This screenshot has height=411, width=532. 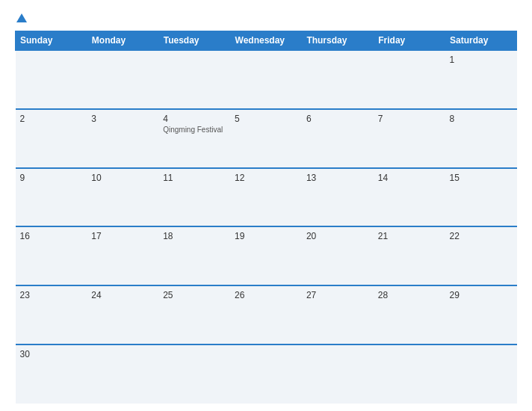 What do you see at coordinates (409, 315) in the screenshot?
I see `calendar-cell: 28` at bounding box center [409, 315].